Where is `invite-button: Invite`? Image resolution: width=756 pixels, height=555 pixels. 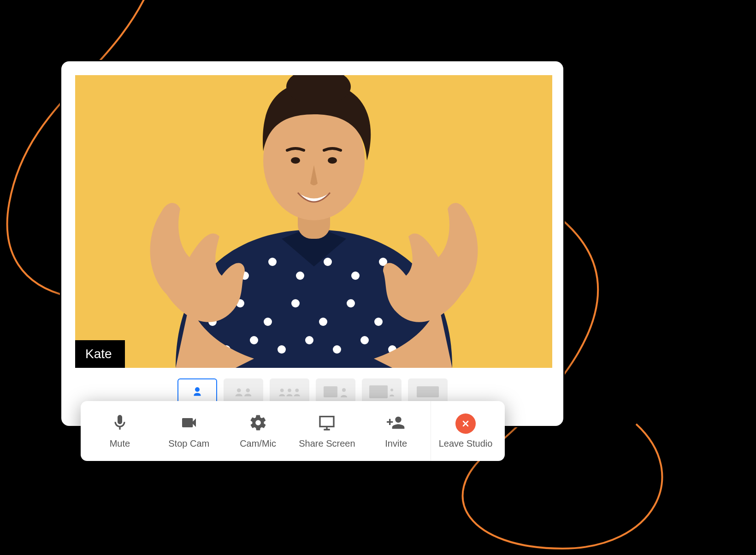 invite-button: Invite is located at coordinates (396, 431).